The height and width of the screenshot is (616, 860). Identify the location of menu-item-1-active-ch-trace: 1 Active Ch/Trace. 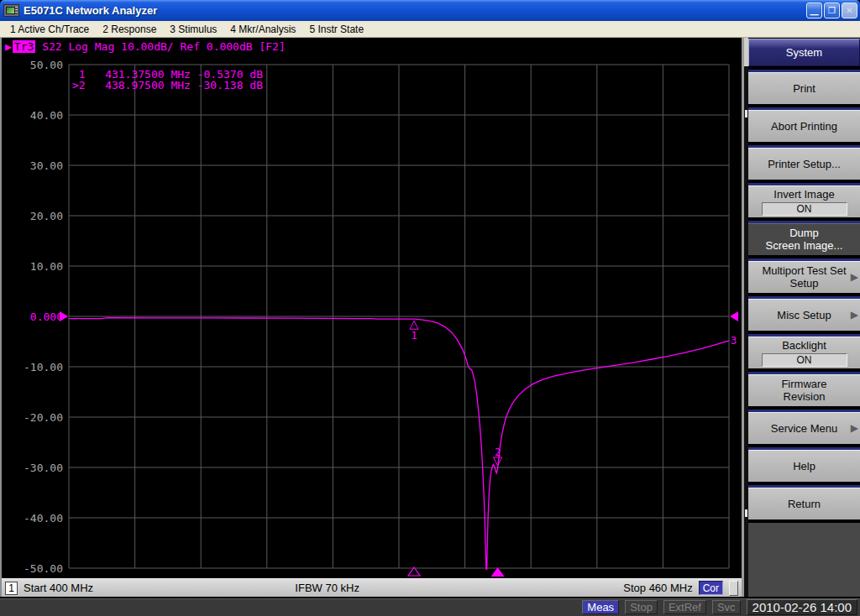
(50, 29).